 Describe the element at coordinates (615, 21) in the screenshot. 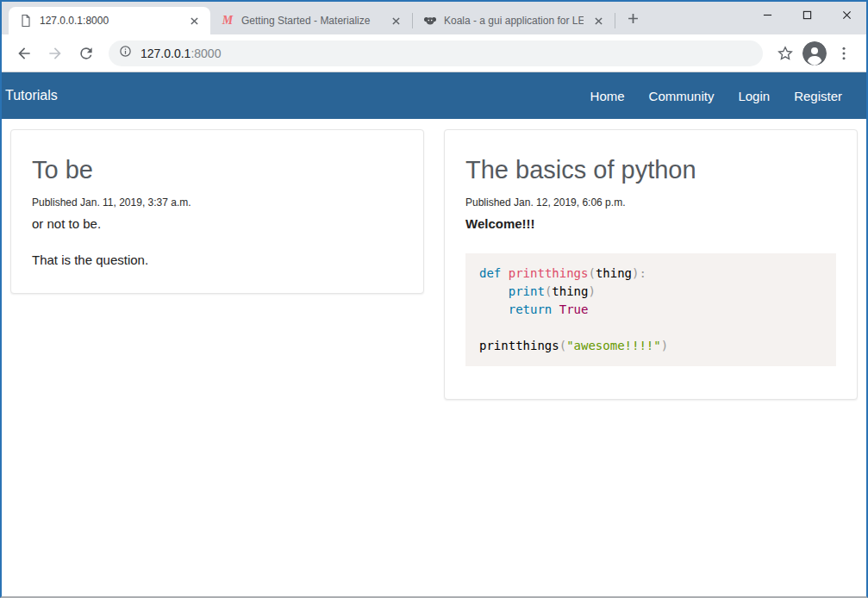

I see `tab-separator` at that location.